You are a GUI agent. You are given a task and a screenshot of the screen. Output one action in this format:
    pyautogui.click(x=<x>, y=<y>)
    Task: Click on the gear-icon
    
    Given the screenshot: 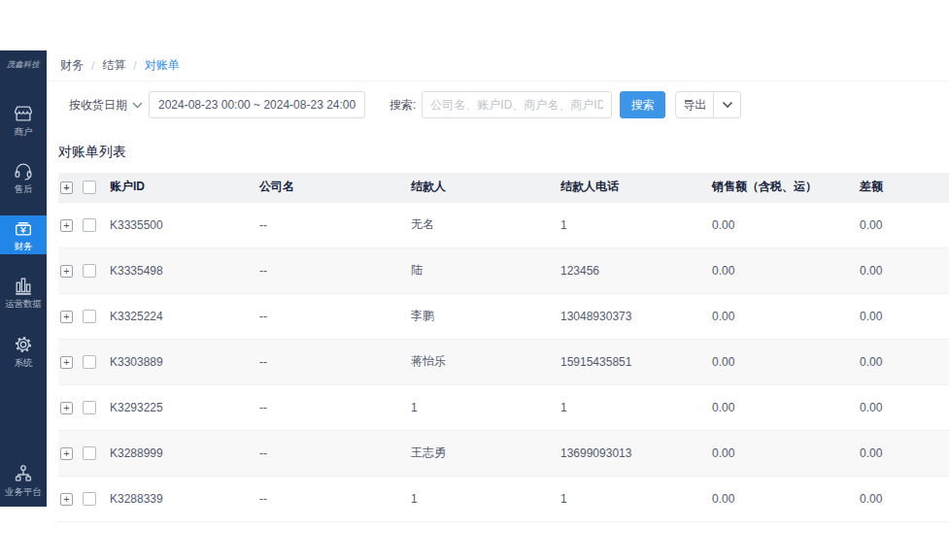 What is the action you would take?
    pyautogui.click(x=23, y=345)
    